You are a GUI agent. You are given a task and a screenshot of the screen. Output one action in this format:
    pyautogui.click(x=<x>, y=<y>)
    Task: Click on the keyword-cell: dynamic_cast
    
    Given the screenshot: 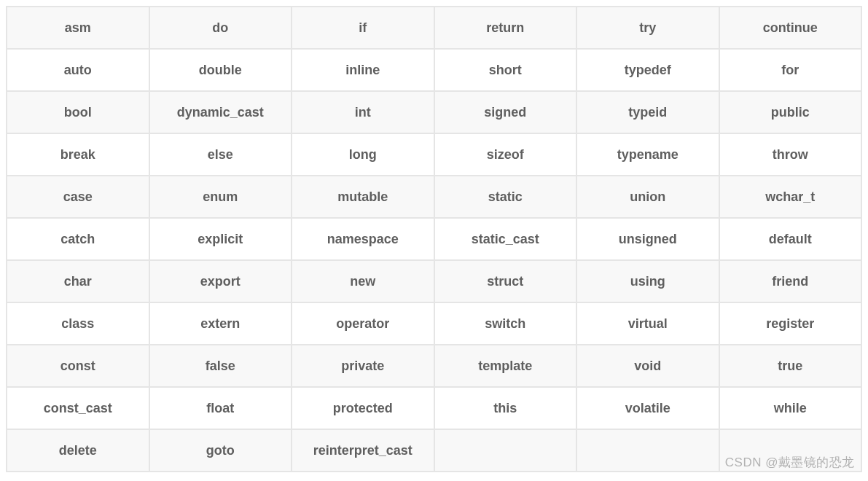 What is the action you would take?
    pyautogui.click(x=221, y=112)
    